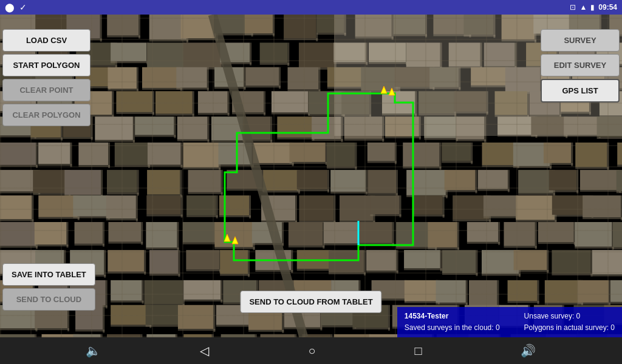  What do you see at coordinates (49, 300) in the screenshot?
I see `send-to-cloud-button: SEND TO CLOUD` at bounding box center [49, 300].